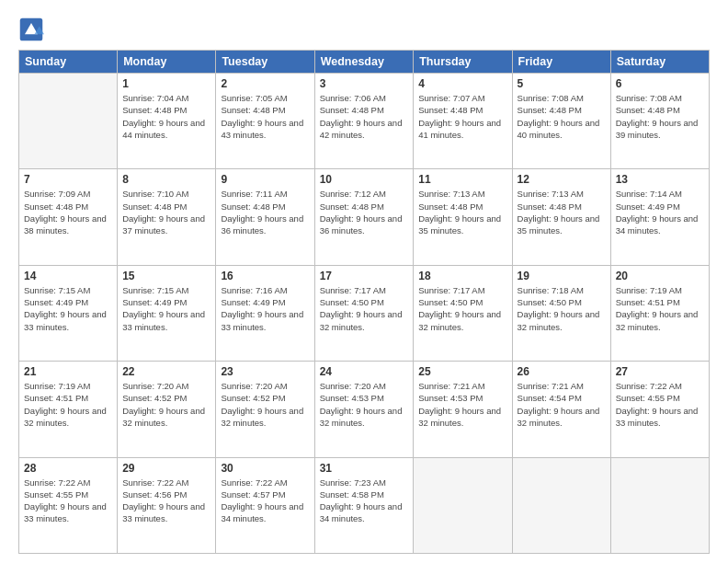 This screenshot has width=728, height=563. Describe the element at coordinates (460, 116) in the screenshot. I see `day-info: Sunrise: 7:07 AMSunset: 4:48 PMDaylight:…` at that location.